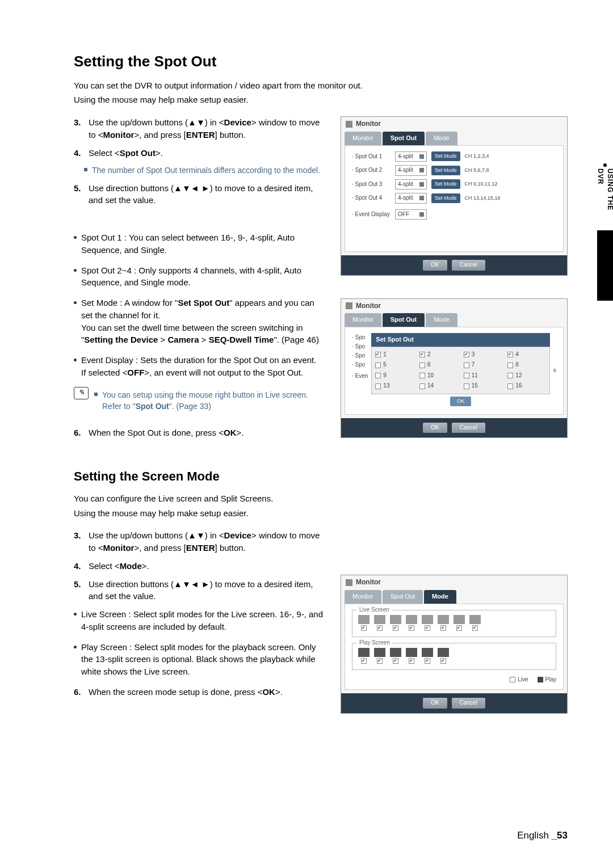  I want to click on channel-cell: 14, so click(439, 386).